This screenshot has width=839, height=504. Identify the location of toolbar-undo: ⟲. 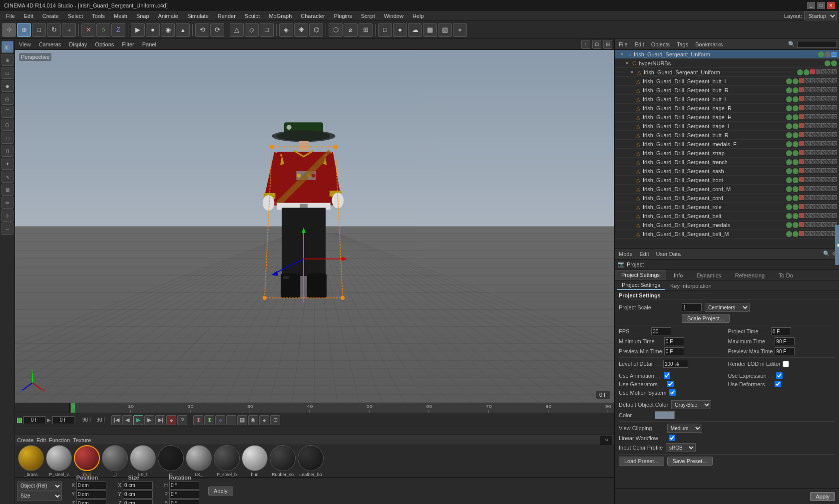
(202, 30).